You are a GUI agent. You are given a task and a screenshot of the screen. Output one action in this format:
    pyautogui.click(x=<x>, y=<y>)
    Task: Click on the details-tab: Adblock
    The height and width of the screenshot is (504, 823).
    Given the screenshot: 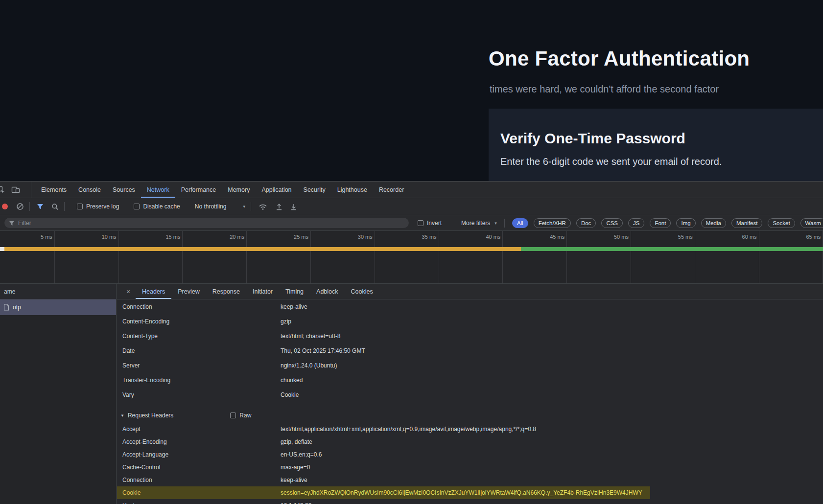 What is the action you would take?
    pyautogui.click(x=327, y=292)
    